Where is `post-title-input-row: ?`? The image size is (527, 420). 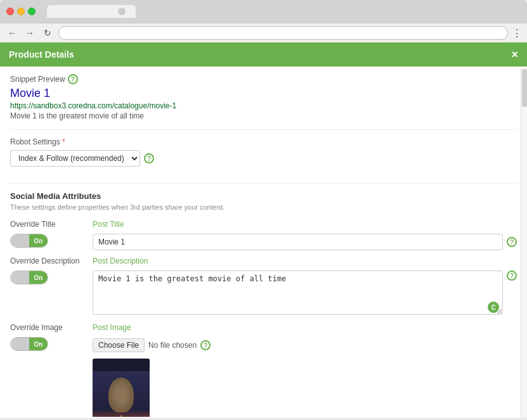
post-title-input-row: ? is located at coordinates (304, 242).